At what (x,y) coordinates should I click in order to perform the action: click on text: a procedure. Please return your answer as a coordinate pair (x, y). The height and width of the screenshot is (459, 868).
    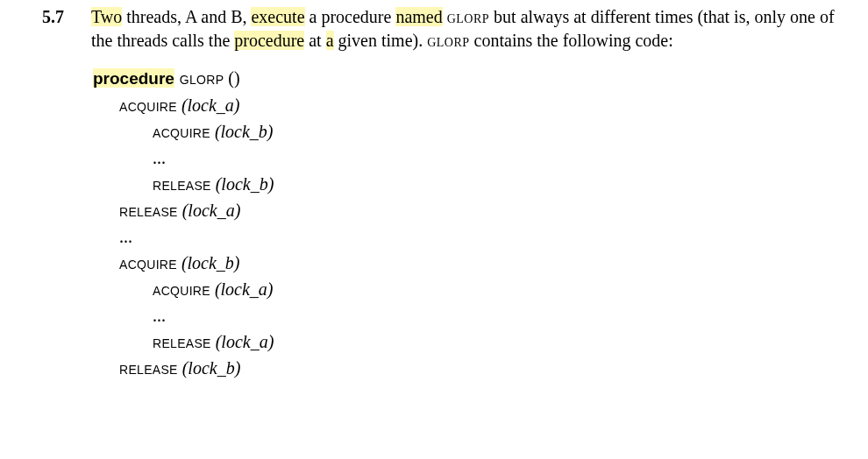
    Looking at the image, I should click on (351, 17).